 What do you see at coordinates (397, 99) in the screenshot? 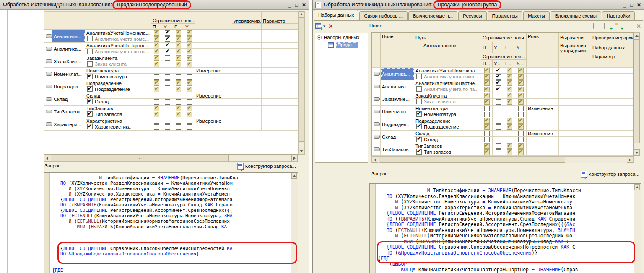
I see `field-name-cell: ЗаказКлие...` at bounding box center [397, 99].